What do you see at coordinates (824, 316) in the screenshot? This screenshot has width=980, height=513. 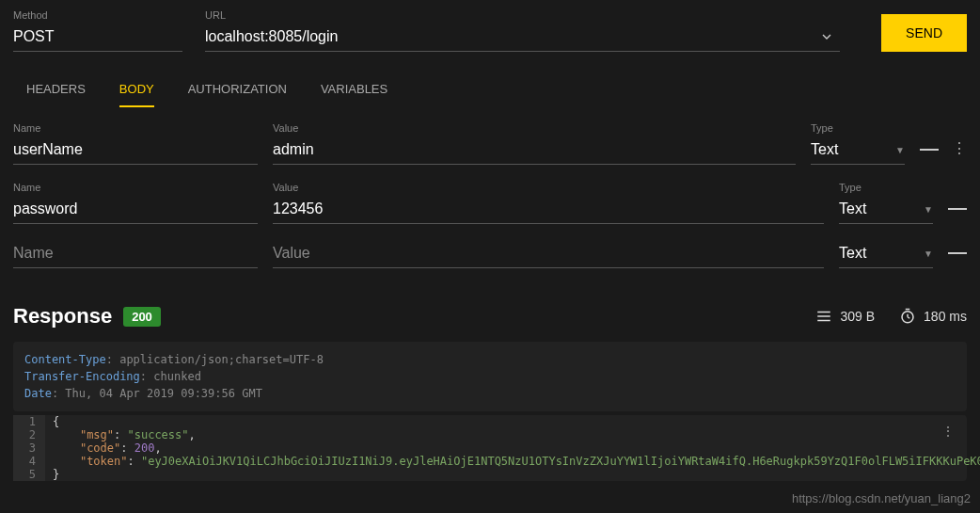 I see `size-icon` at bounding box center [824, 316].